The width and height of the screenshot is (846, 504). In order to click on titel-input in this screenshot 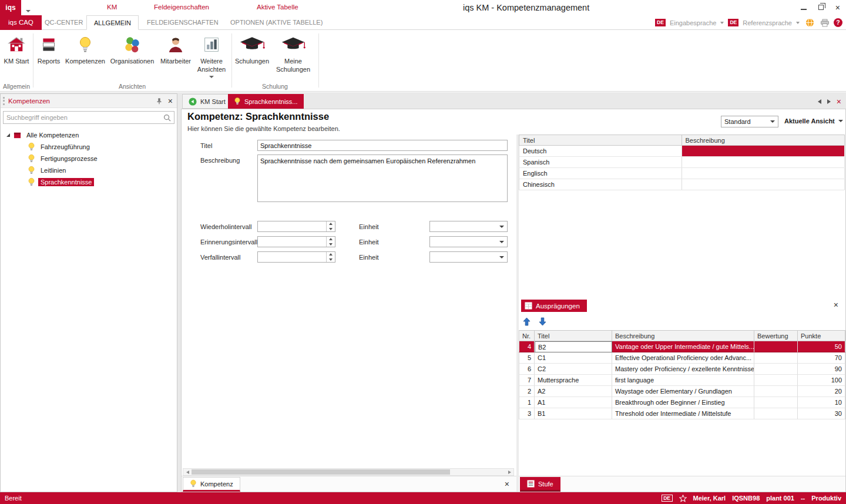, I will do `click(382, 146)`.